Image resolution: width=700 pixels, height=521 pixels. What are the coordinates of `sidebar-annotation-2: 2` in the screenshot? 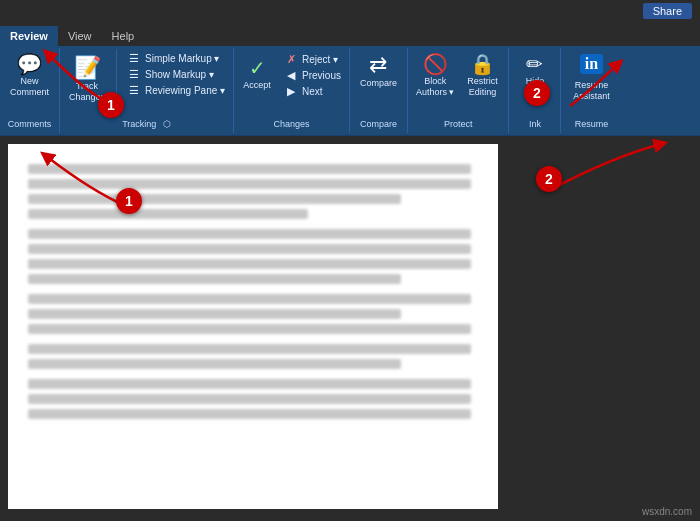 It's located at (549, 179).